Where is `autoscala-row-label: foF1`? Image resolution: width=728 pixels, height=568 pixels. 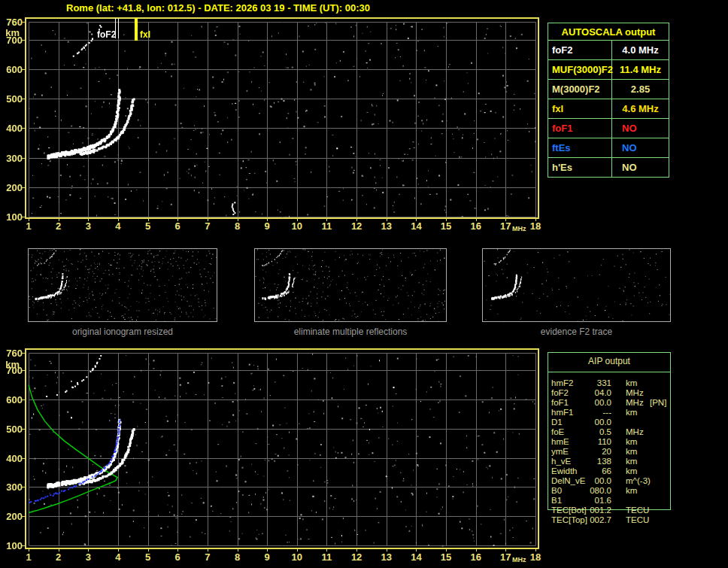
autoscala-row-label: foF1 is located at coordinates (581, 128).